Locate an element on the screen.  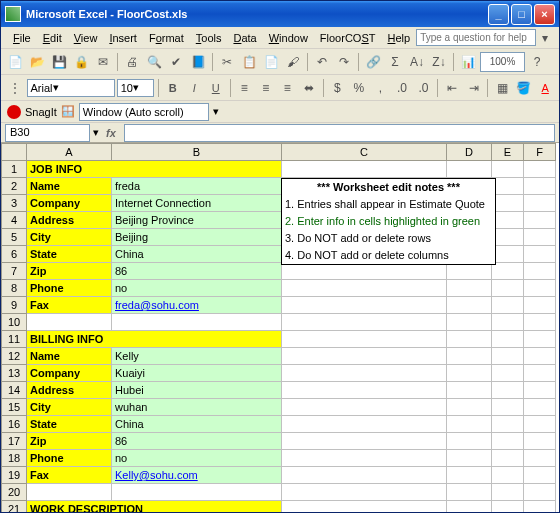
row-header: 2 is located at coordinates (14, 186).